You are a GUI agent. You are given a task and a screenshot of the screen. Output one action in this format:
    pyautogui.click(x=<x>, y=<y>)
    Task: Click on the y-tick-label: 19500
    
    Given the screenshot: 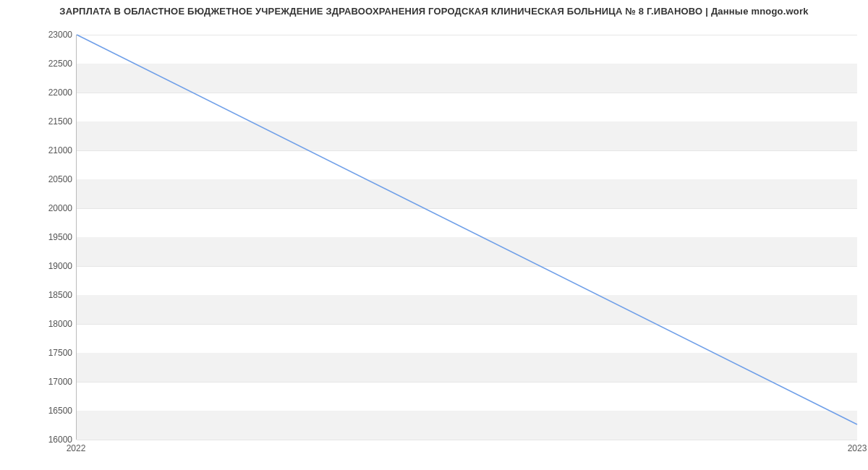 What is the action you would take?
    pyautogui.click(x=40, y=237)
    